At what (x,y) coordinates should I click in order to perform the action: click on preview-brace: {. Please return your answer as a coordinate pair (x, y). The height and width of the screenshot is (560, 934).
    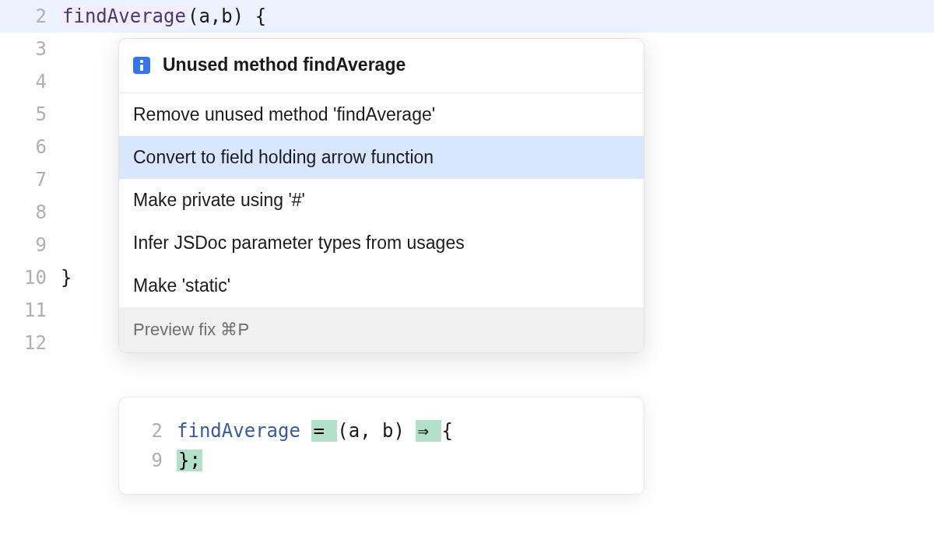
    Looking at the image, I should click on (447, 431).